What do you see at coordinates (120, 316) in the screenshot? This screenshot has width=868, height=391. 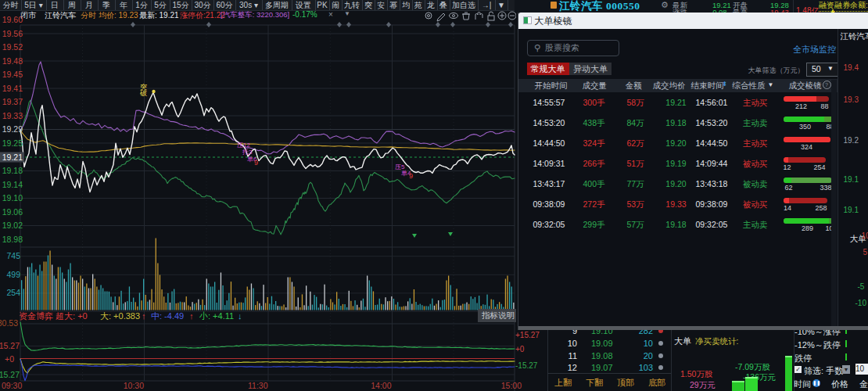 I see `svg-text: 大: +0.383` at bounding box center [120, 316].